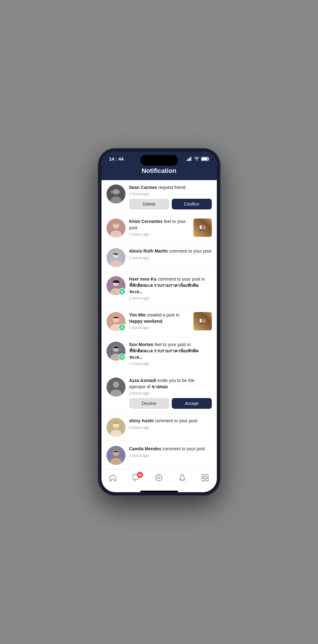  What do you see at coordinates (171, 298) in the screenshot?
I see `notif-time-4: 1 hours ago` at bounding box center [171, 298].